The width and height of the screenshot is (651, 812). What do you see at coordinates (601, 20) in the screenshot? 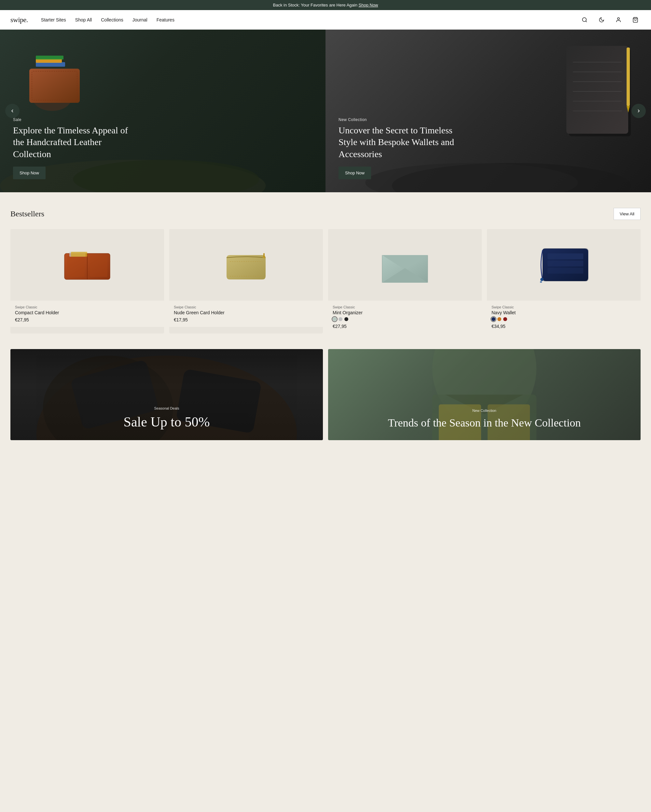
I see `dark-mode-button` at bounding box center [601, 20].